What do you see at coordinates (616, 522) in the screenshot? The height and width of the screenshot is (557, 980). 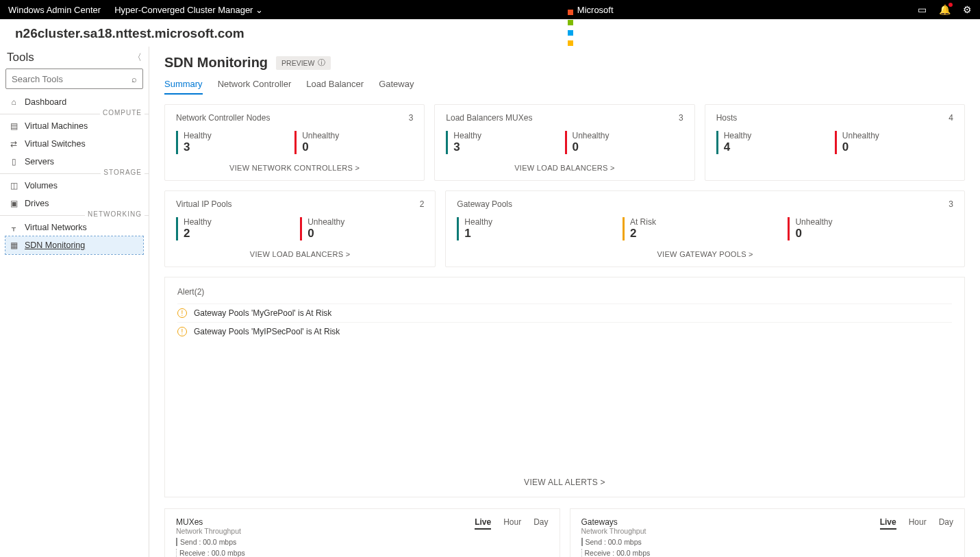 I see `chart-title: Gateways` at bounding box center [616, 522].